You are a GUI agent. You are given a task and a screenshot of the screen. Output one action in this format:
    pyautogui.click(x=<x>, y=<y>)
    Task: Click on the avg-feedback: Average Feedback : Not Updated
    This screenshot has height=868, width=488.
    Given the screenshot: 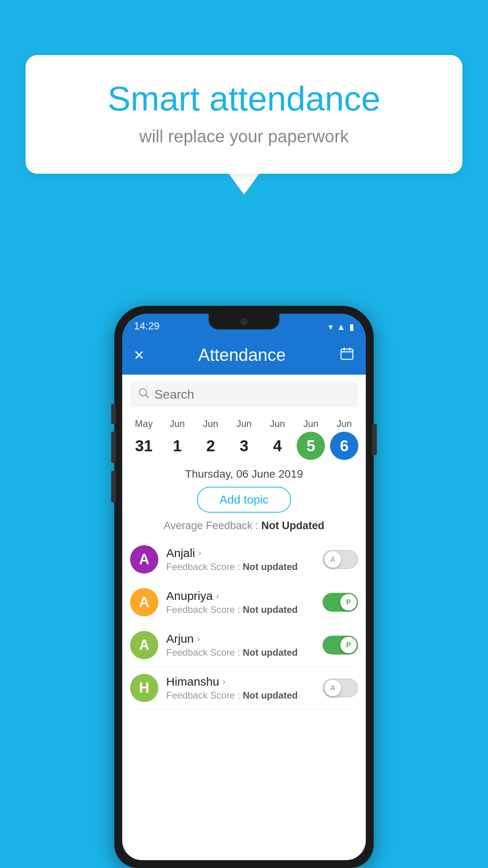 What is the action you would take?
    pyautogui.click(x=244, y=526)
    